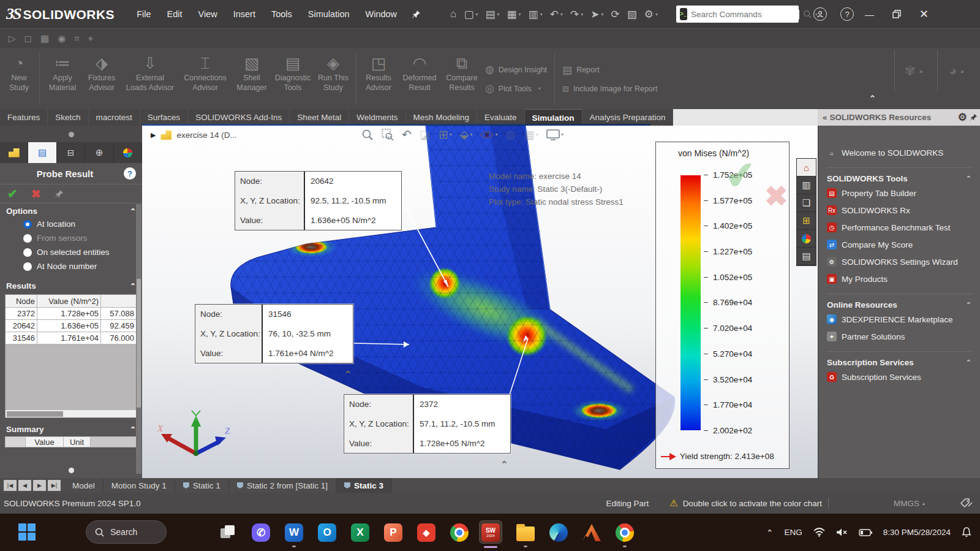 Image resolution: width=980 pixels, height=551 pixels. What do you see at coordinates (71, 338) in the screenshot?
I see `table-row: 31546 1.761e+04 76.000` at bounding box center [71, 338].